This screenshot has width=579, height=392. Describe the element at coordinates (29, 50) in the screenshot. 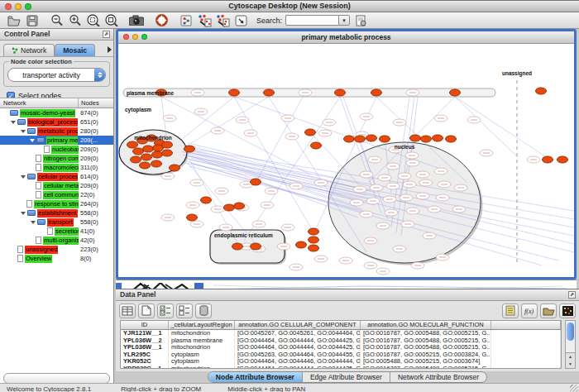

I see `tab-network: Network` at that location.